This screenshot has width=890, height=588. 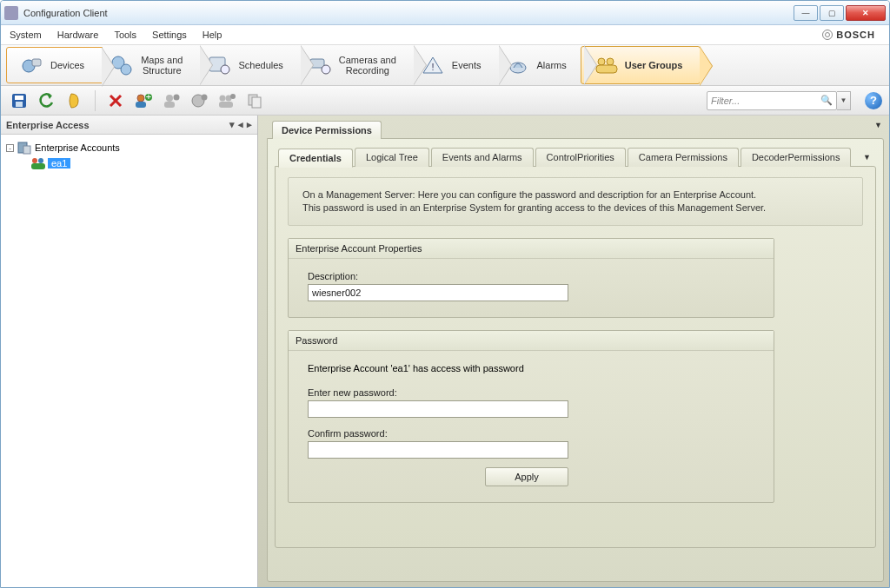 I want to click on device-permissions-tab: Device Permissions, so click(x=327, y=130).